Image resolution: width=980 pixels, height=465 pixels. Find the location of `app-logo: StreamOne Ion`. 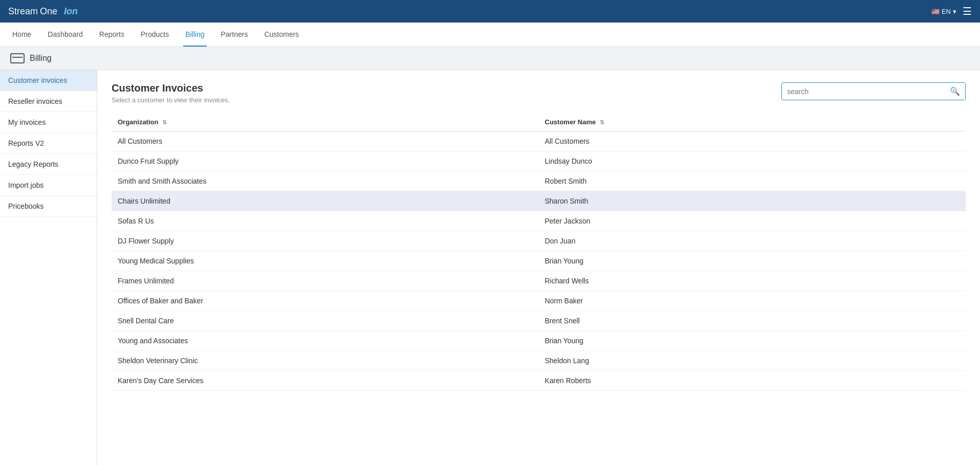

app-logo: StreamOne Ion is located at coordinates (43, 11).